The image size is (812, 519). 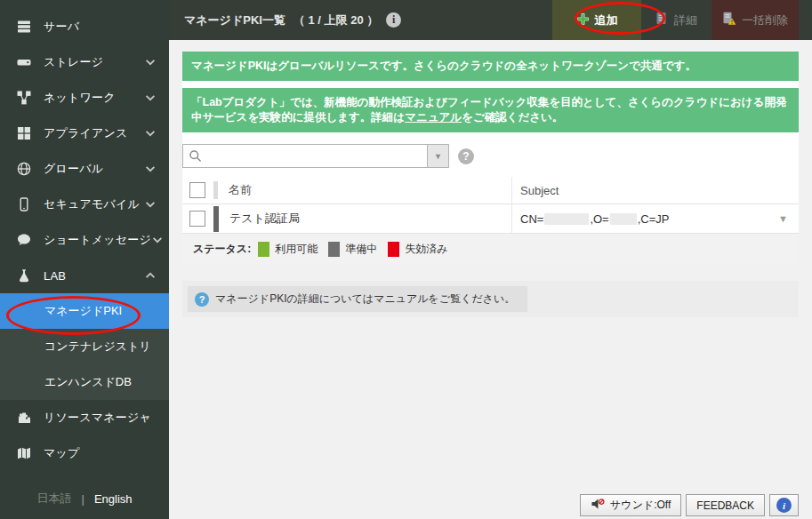 I want to click on row-subject: CN=,O=,C=JP ▼, so click(x=655, y=219).